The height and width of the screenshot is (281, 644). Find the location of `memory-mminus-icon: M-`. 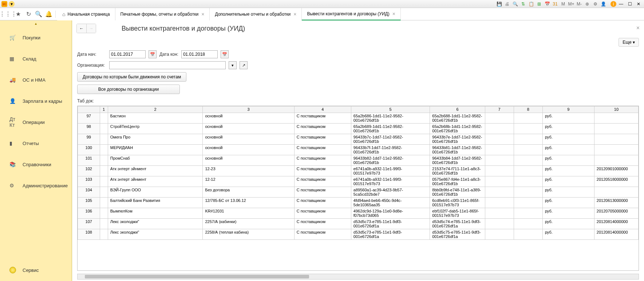

memory-mminus-icon: M- is located at coordinates (579, 4).